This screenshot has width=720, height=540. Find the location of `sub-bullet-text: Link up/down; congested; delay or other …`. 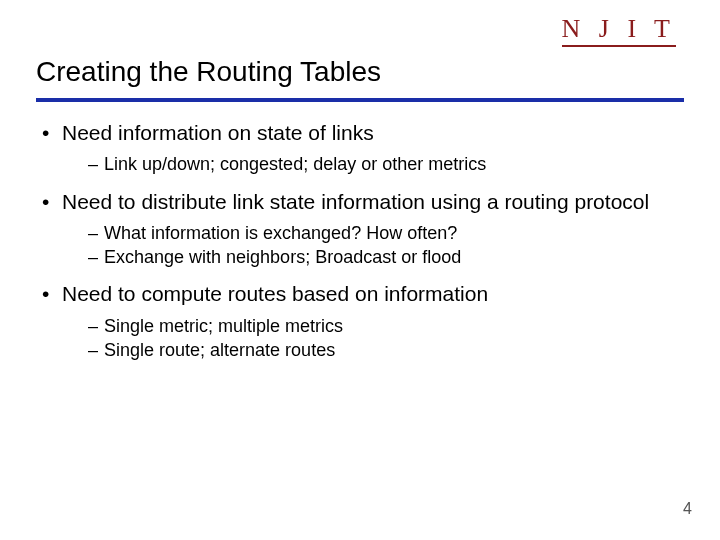

sub-bullet-text: Link up/down; congested; delay or other … is located at coordinates (295, 164).